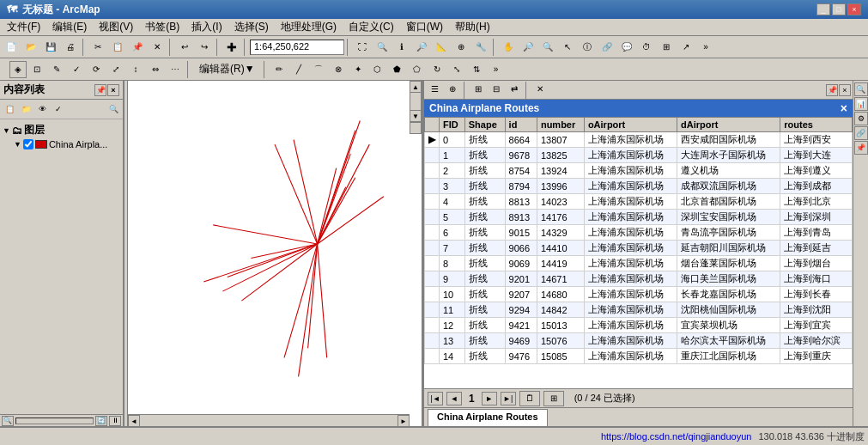 The width and height of the screenshot is (868, 445). I want to click on identify-button: ℹ, so click(402, 47).